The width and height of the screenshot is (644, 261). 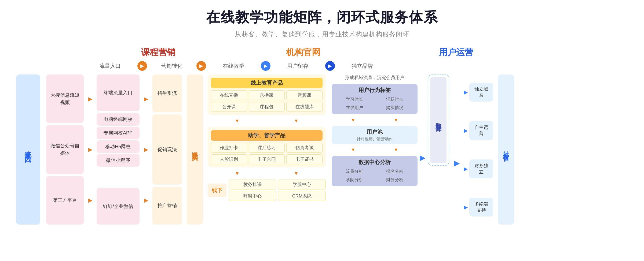 I want to click on traffic-source-1: 微信公众号自媒体, so click(x=65, y=150).